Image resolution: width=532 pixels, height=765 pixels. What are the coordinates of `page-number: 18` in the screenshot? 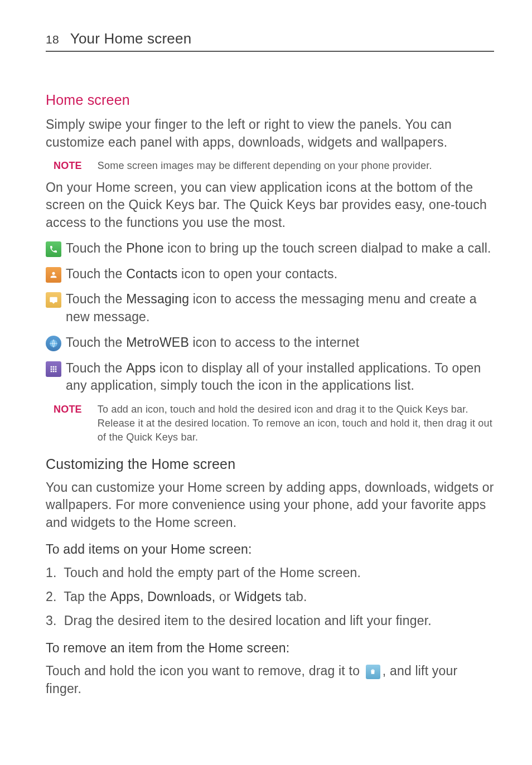 It's located at (52, 40).